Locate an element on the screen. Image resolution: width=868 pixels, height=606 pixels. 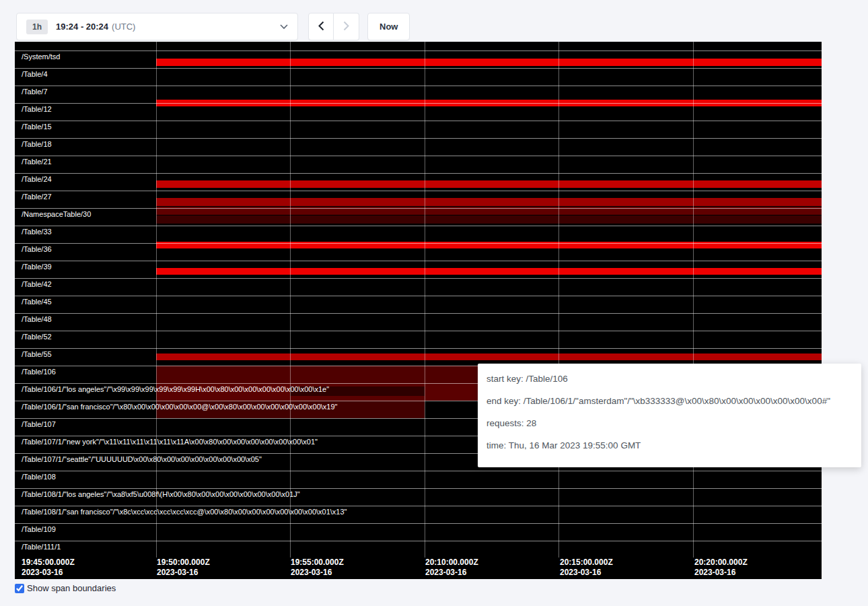
chevron-right-icon is located at coordinates (347, 27).